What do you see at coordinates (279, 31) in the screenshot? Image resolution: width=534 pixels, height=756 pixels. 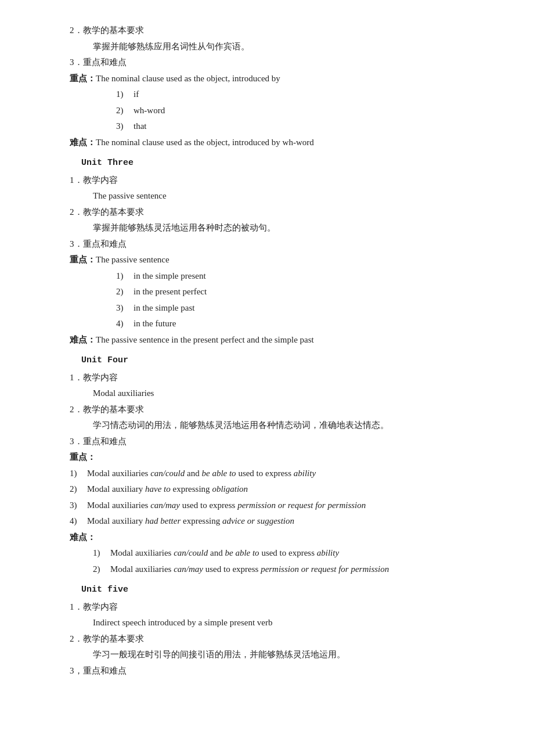 I see `section2-heading: 2．教学的基本要求` at bounding box center [279, 31].